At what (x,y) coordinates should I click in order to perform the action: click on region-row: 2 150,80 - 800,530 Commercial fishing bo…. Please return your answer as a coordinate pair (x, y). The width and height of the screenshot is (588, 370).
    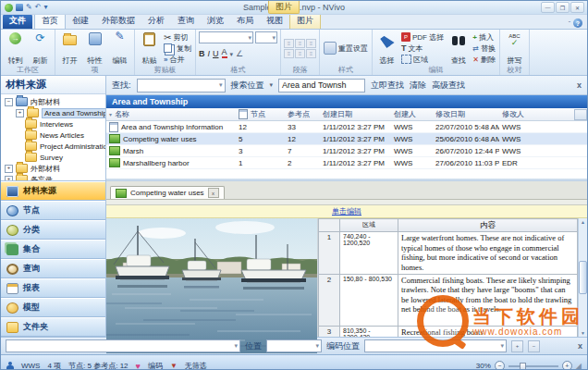
    Looking at the image, I should click on (448, 300).